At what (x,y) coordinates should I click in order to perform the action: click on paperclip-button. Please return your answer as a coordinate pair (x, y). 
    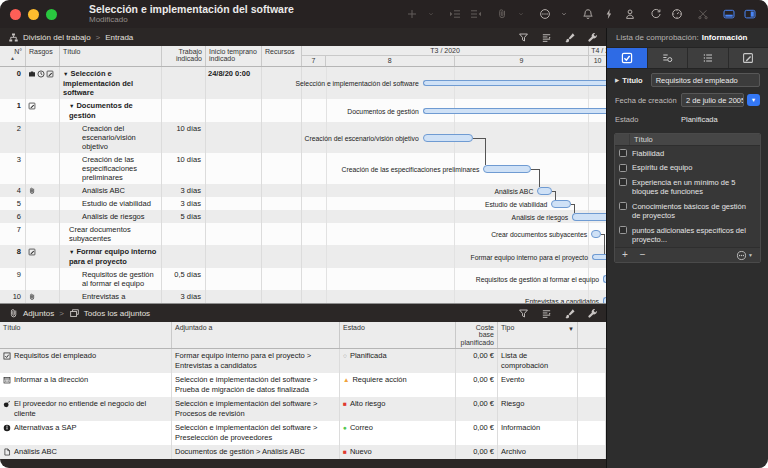
    Looking at the image, I should click on (502, 14).